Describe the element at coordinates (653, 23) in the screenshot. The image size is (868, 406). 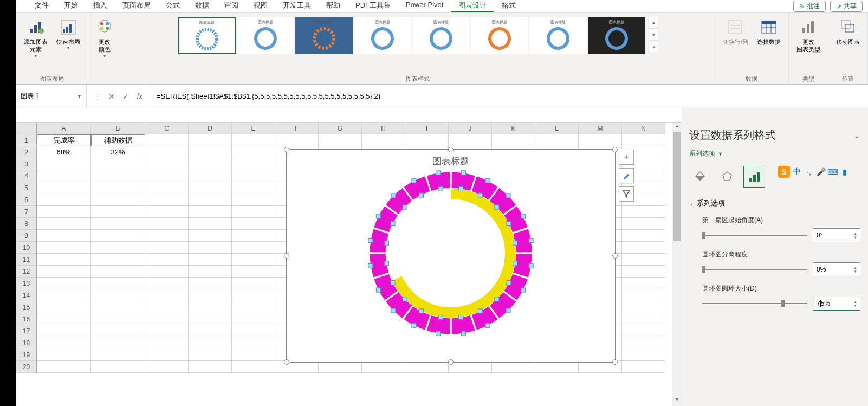
I see `gallery-up-icon: ▴` at that location.